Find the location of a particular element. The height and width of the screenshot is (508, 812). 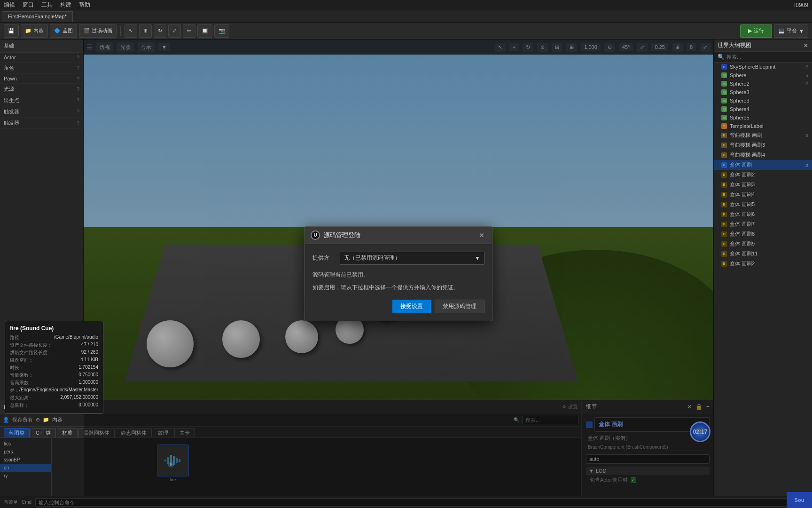

right-panel-search: 🔍 is located at coordinates (763, 57).